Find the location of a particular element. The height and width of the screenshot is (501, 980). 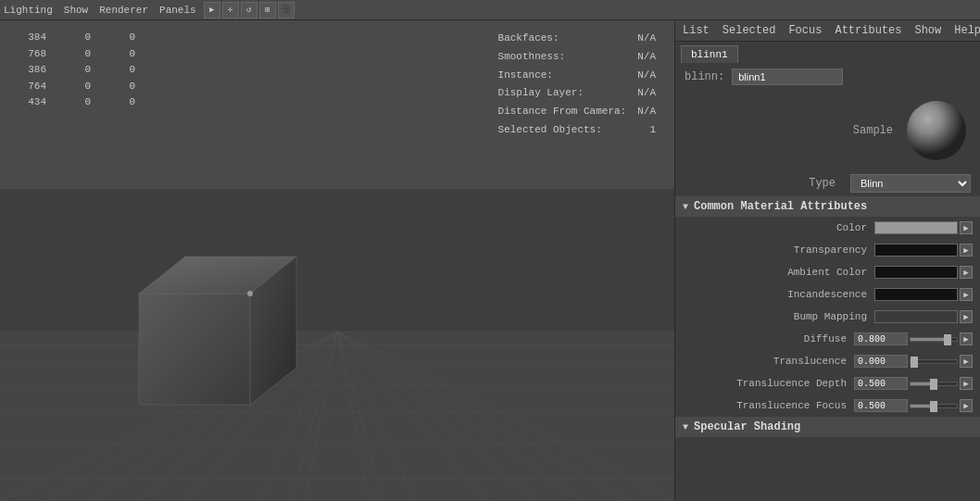

toolbar-menus: Lighting Show Renderer Panels is located at coordinates (100, 10).